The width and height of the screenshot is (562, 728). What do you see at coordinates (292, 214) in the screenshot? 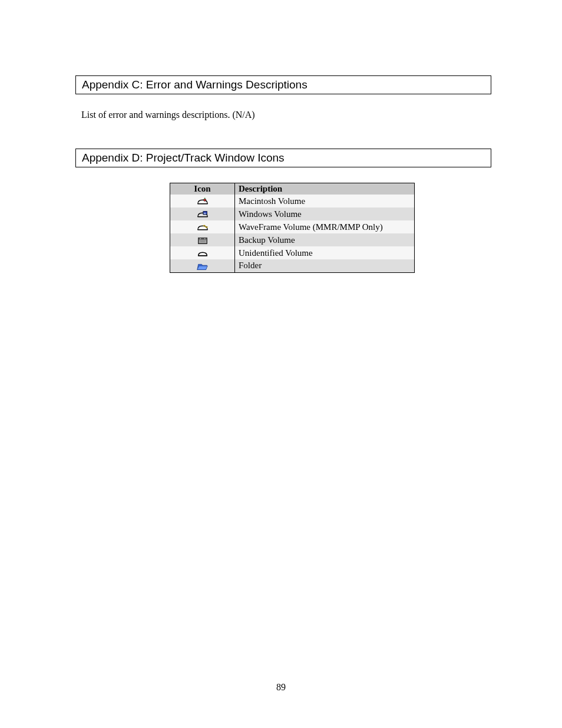
I see `table-row: Windows Volume` at bounding box center [292, 214].